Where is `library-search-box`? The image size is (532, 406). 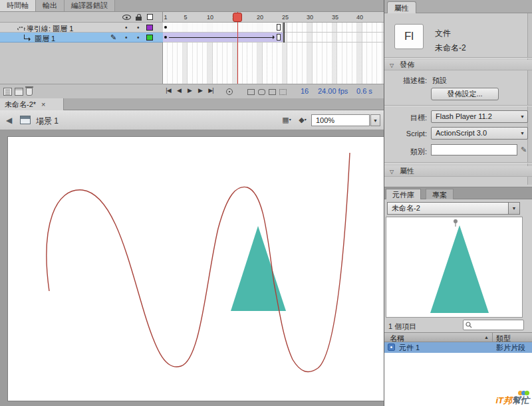 library-search-box is located at coordinates (493, 325).